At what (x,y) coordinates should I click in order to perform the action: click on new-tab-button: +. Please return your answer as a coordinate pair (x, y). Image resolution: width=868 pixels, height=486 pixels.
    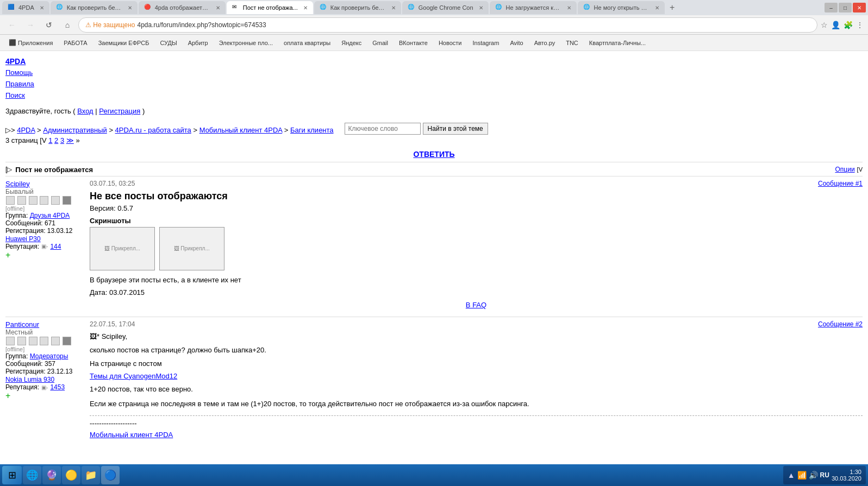
    Looking at the image, I should click on (672, 8).